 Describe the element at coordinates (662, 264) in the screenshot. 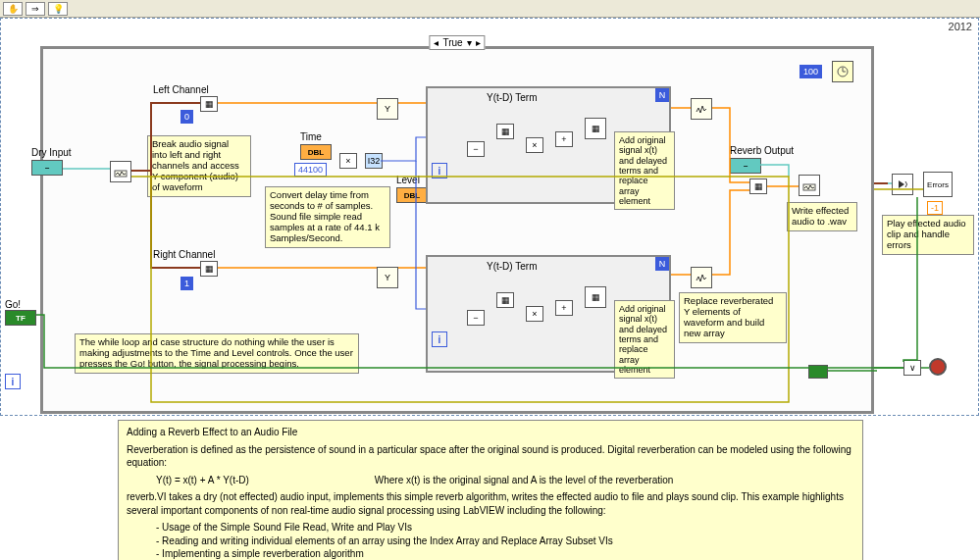

I see `for-loop-n-terminal-right: N` at that location.